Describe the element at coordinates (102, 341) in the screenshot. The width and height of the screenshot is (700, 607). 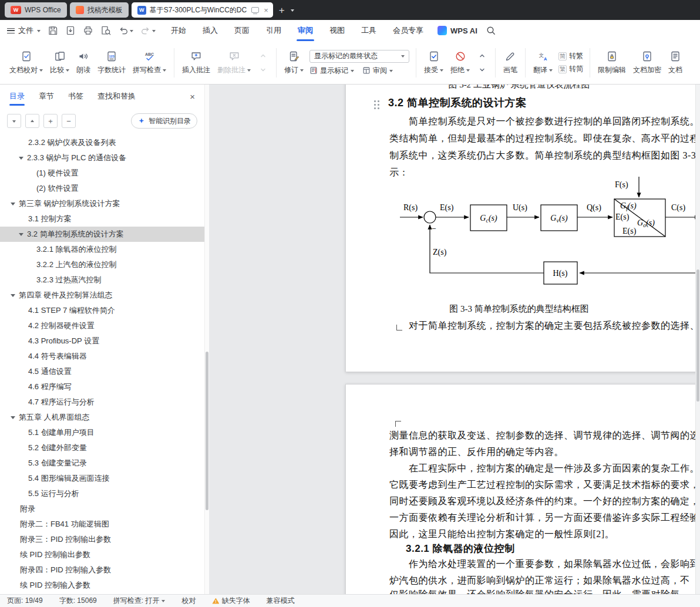
I see `toc-item: 4.3 Profibus-DP 设置` at that location.